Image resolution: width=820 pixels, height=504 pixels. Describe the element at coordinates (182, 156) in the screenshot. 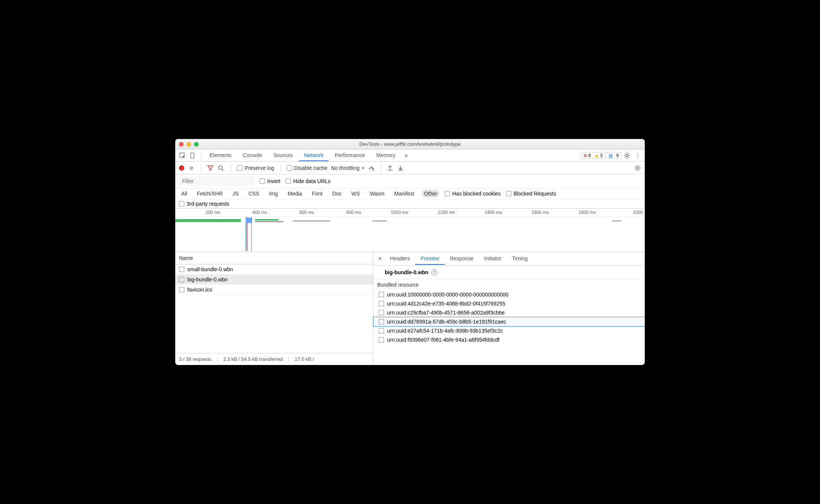

I see `inspect-icon` at that location.